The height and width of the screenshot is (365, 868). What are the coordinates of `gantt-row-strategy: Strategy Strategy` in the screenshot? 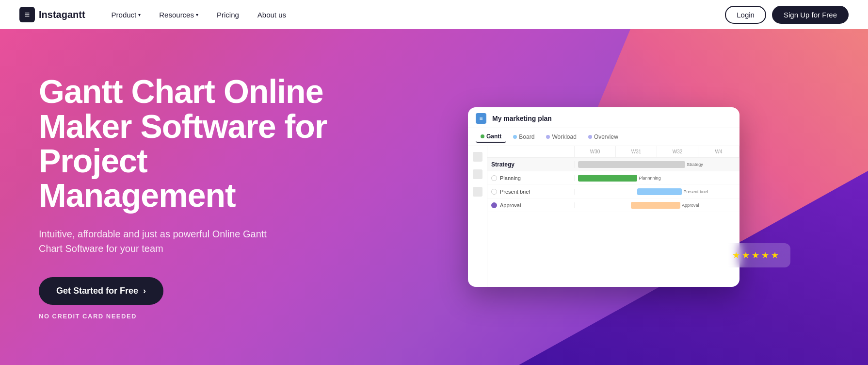 It's located at (613, 165).